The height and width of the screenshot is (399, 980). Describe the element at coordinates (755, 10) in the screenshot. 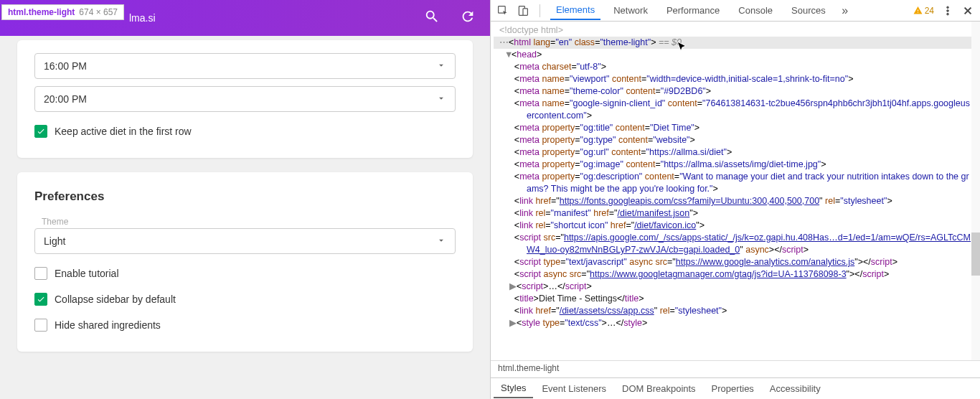

I see `tab-console: Console` at that location.